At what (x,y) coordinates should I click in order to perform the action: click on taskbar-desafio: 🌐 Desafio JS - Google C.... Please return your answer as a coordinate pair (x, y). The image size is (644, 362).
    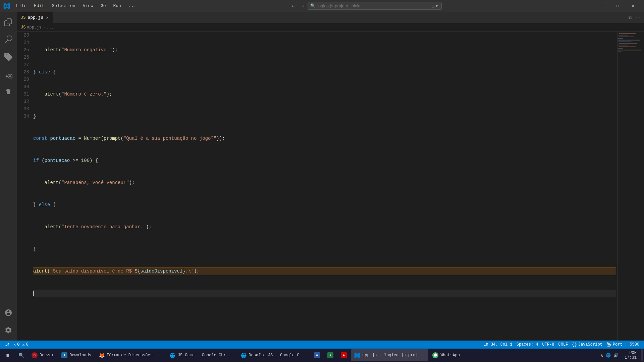
    Looking at the image, I should click on (274, 355).